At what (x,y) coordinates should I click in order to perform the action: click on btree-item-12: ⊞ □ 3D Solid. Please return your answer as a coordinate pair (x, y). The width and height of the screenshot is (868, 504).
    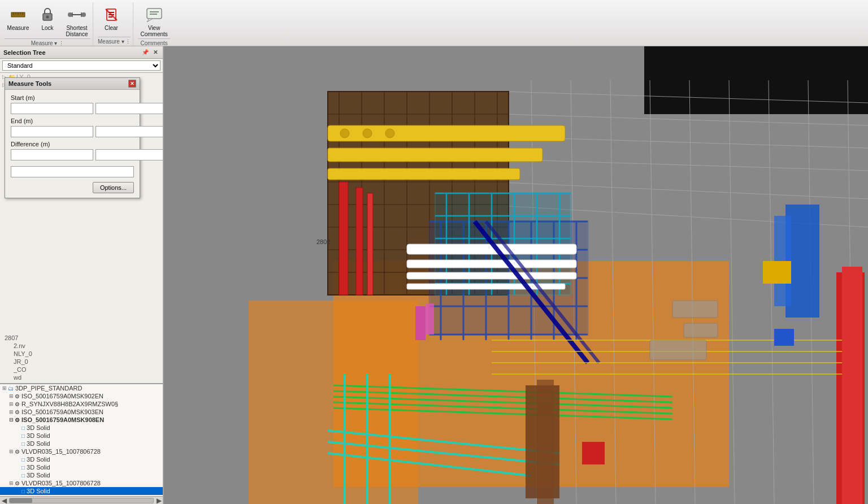
    Looking at the image, I should click on (81, 475).